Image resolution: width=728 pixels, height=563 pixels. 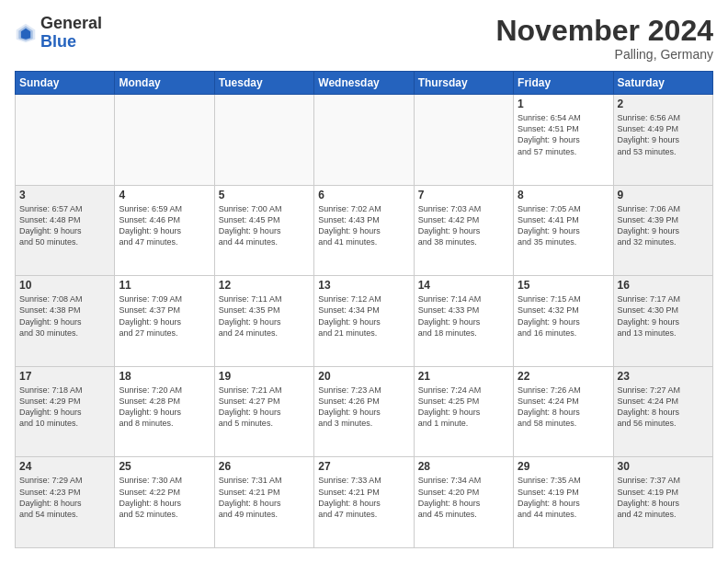 I want to click on col-tuesday: Tuesday, so click(x=264, y=83).